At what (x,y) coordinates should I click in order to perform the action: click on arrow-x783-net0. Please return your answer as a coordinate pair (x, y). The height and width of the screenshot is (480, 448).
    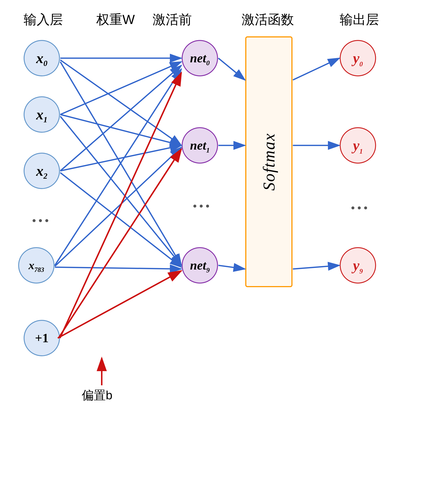
    Looking at the image, I should click on (118, 167).